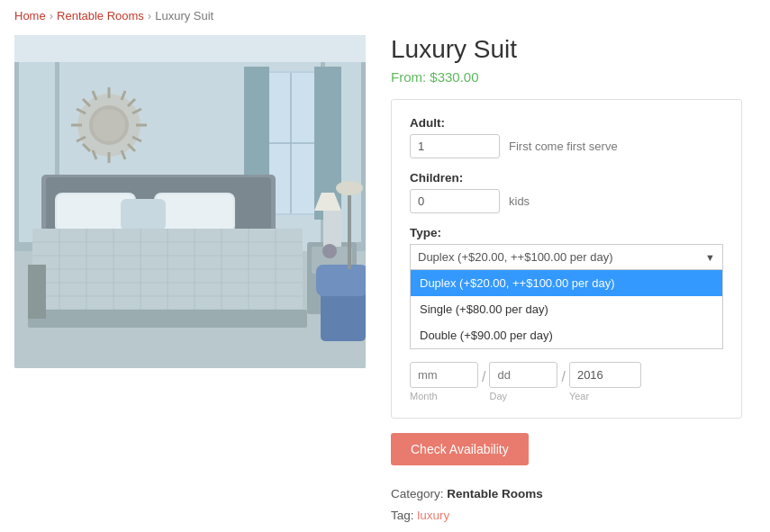 This screenshot has height=532, width=770. I want to click on breadcrumb-home: Home, so click(31, 16).